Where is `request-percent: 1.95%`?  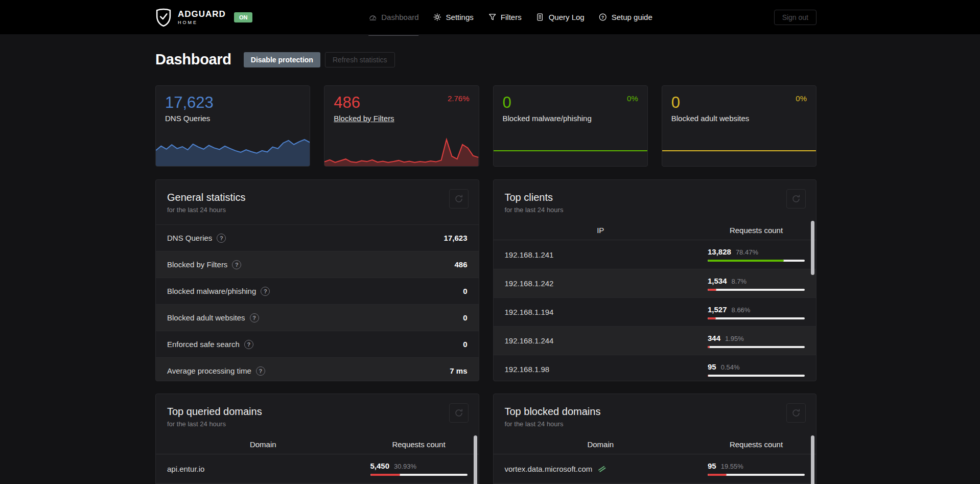
request-percent: 1.95% is located at coordinates (735, 338).